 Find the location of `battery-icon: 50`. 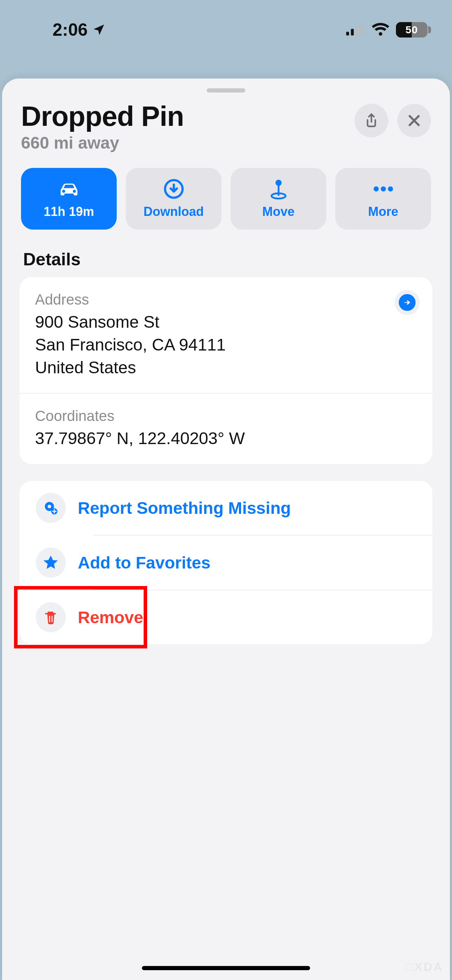

battery-icon: 50 is located at coordinates (412, 30).